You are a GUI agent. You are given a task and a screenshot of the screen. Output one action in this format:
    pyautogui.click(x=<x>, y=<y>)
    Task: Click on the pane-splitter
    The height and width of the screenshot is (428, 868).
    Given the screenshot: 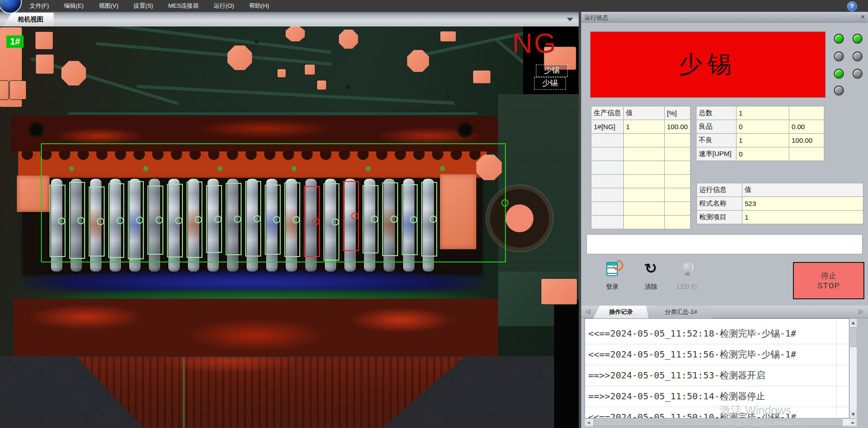 What is the action you would take?
    pyautogui.click(x=580, y=220)
    